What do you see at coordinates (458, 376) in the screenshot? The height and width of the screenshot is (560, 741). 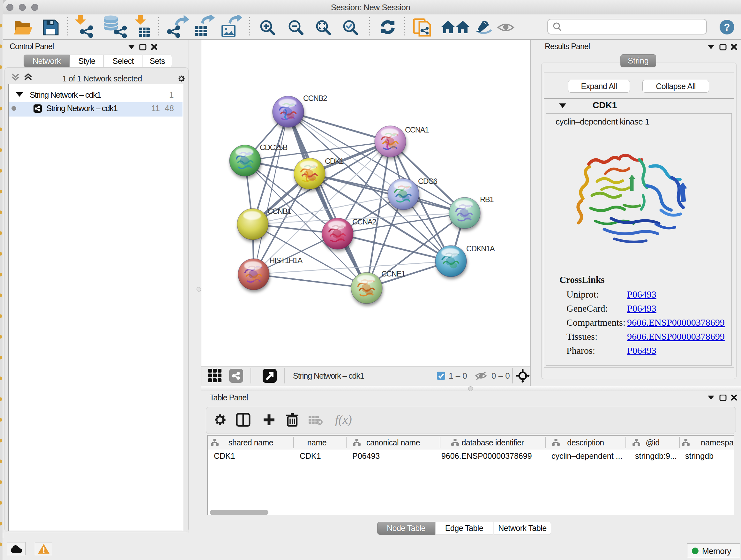 I see `svg-text: 1 – 0` at bounding box center [458, 376].